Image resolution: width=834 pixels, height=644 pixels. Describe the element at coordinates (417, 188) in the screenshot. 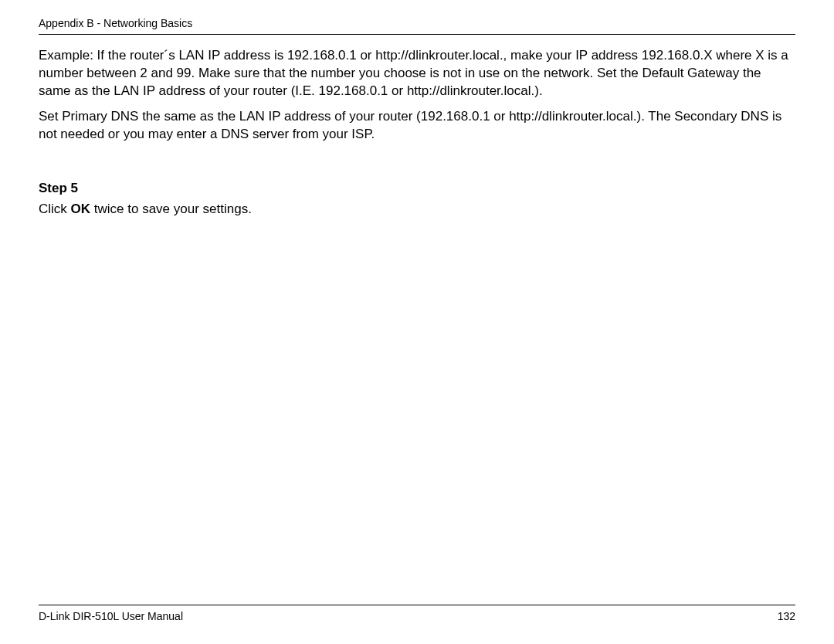

I see `step-heading: Step 5` at that location.